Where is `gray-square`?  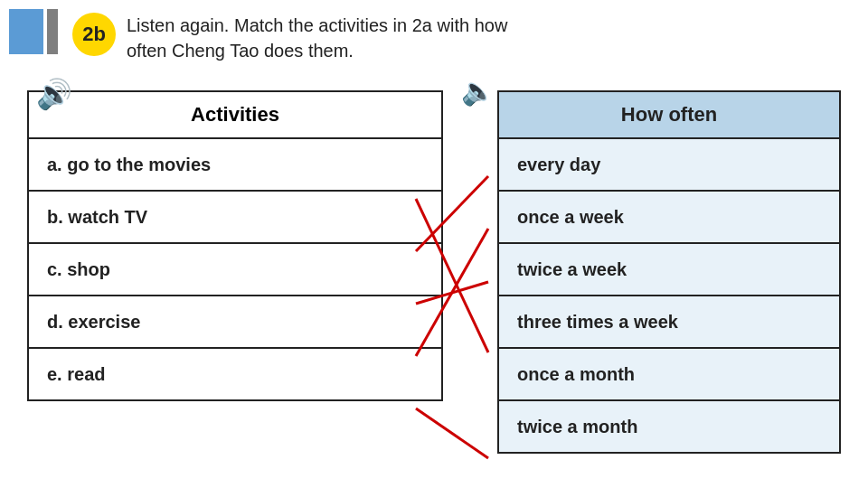 gray-square is located at coordinates (52, 32).